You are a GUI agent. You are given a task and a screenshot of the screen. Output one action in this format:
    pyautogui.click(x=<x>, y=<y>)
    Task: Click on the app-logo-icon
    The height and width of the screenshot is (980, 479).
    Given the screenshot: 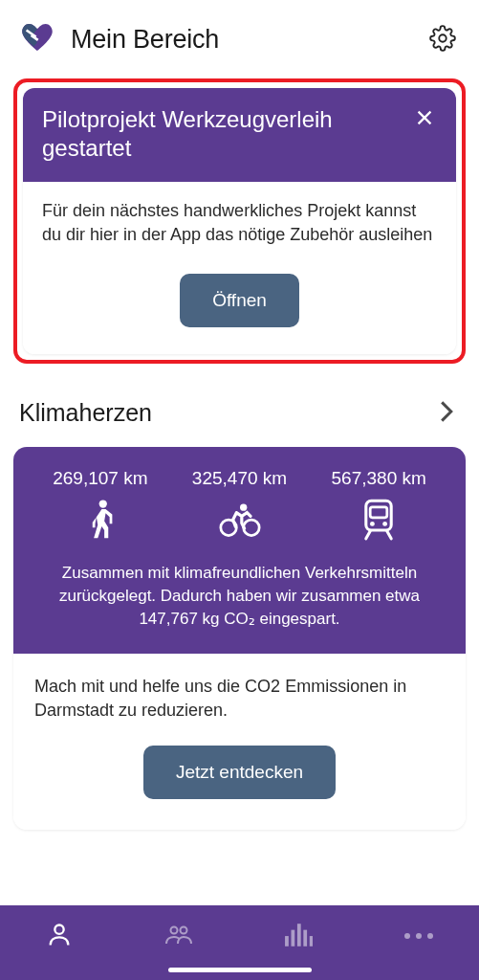 What is the action you would take?
    pyautogui.click(x=37, y=39)
    